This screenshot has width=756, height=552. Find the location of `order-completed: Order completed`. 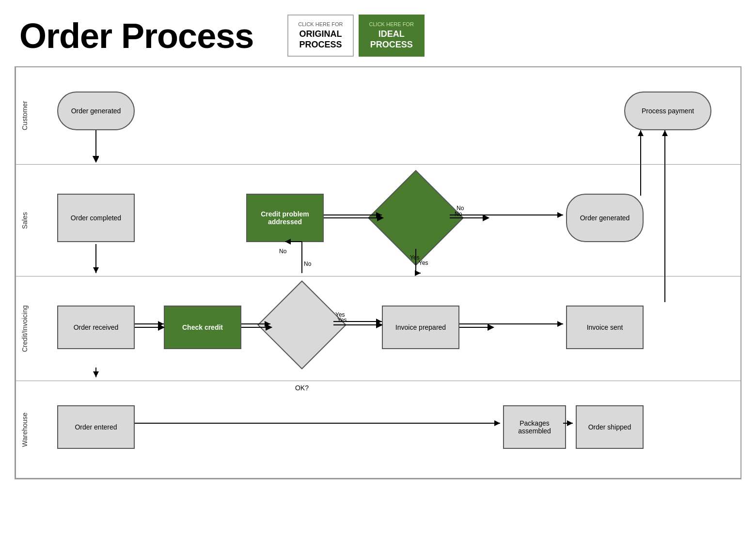

order-completed: Order completed is located at coordinates (96, 218).